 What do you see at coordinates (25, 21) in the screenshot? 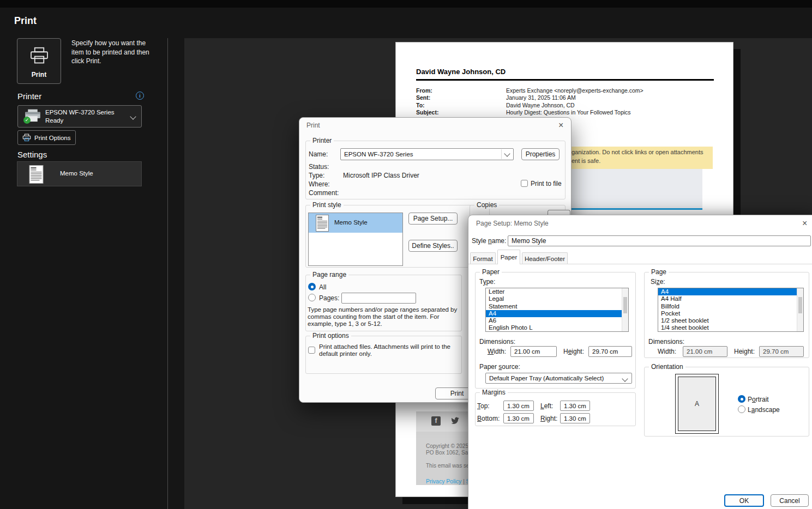
I see `page-title: Print` at bounding box center [25, 21].